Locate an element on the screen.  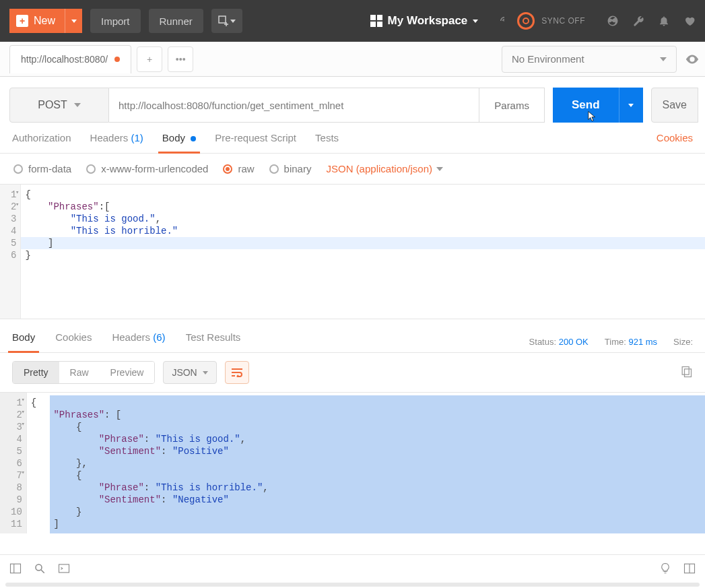
add-tab-button: + is located at coordinates (149, 59).